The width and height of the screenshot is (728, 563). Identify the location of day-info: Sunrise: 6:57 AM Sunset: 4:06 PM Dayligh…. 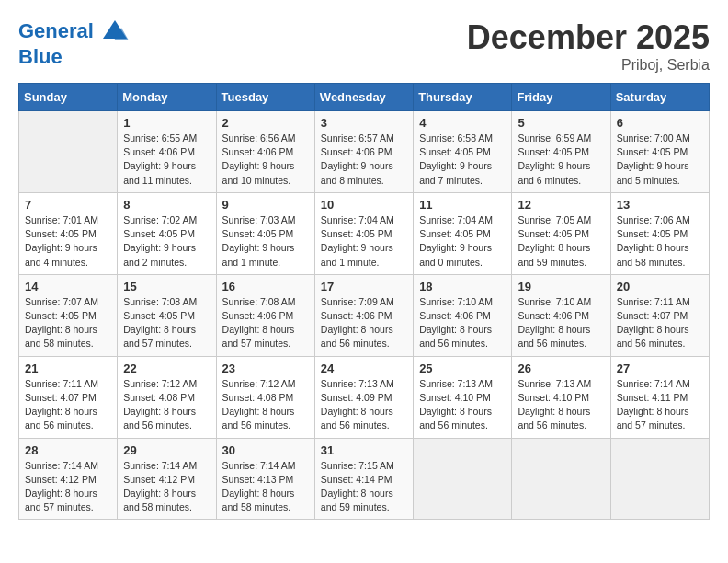
(364, 160).